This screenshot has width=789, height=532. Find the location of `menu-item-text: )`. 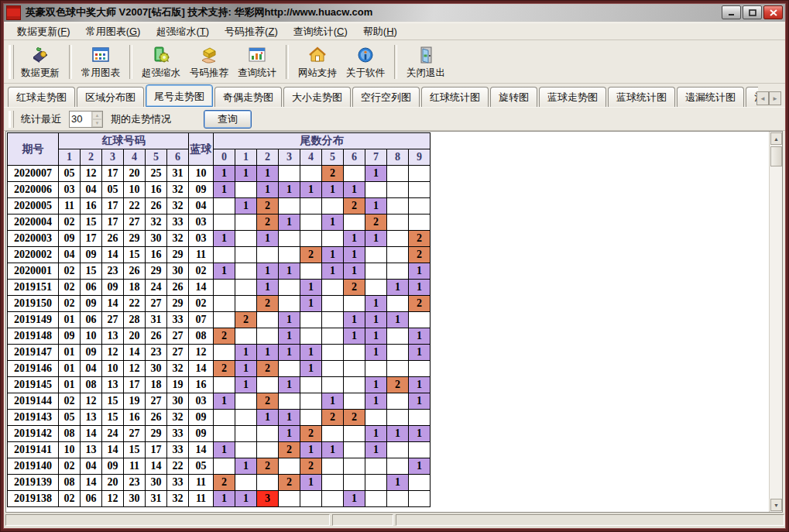

menu-item-text: ) is located at coordinates (396, 31).